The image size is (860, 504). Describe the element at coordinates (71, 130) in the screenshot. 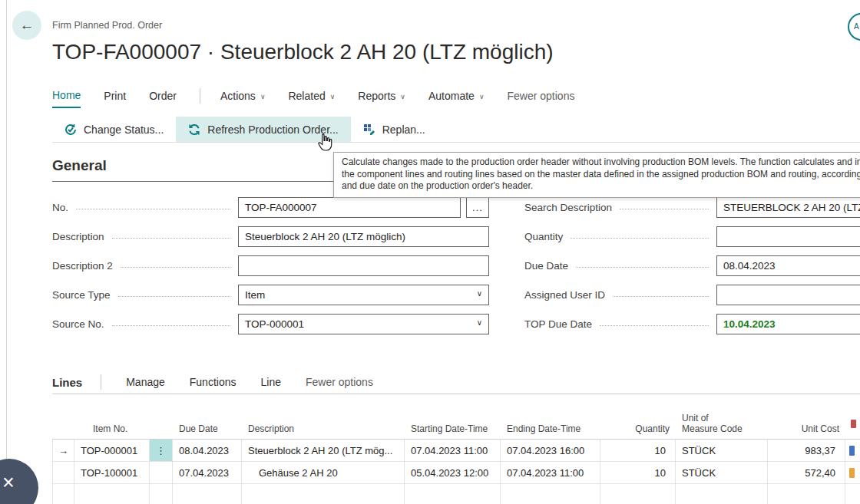

I see `change-status-icon` at that location.